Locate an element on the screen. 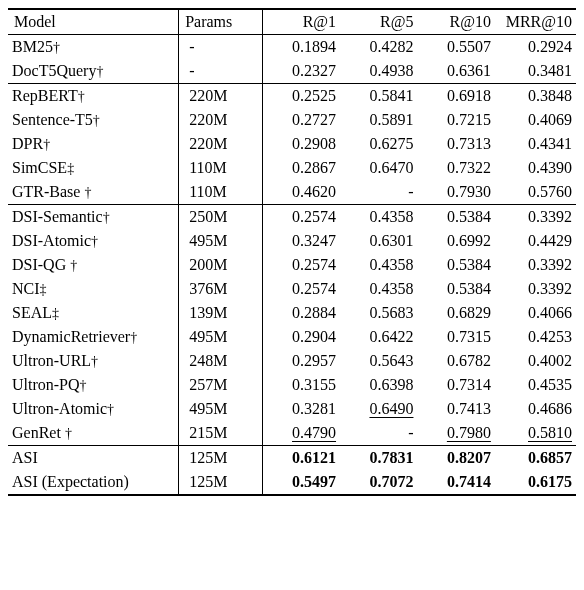 The width and height of the screenshot is (584, 590). metric-mrr10: 0.6857 is located at coordinates (536, 458).